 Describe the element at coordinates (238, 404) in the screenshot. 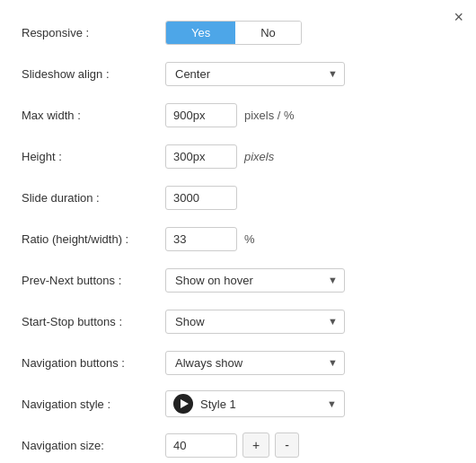

I see `navigation-style-row: Navigation style : Style 1 ▼` at that location.